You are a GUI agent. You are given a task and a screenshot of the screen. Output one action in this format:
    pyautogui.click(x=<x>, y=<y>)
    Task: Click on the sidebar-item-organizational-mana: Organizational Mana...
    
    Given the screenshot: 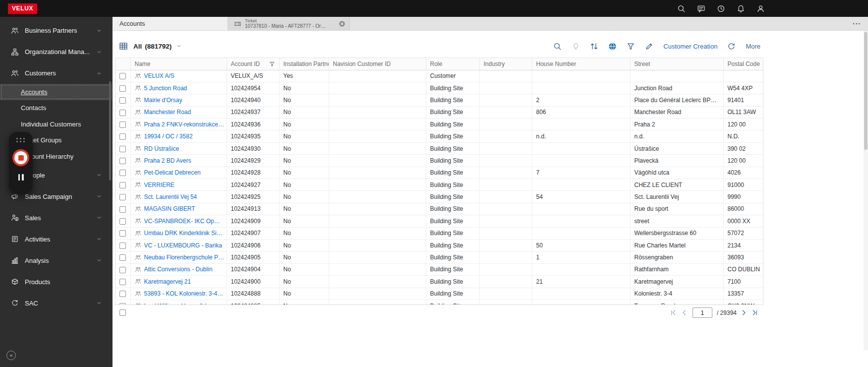 What is the action you would take?
    pyautogui.click(x=56, y=52)
    